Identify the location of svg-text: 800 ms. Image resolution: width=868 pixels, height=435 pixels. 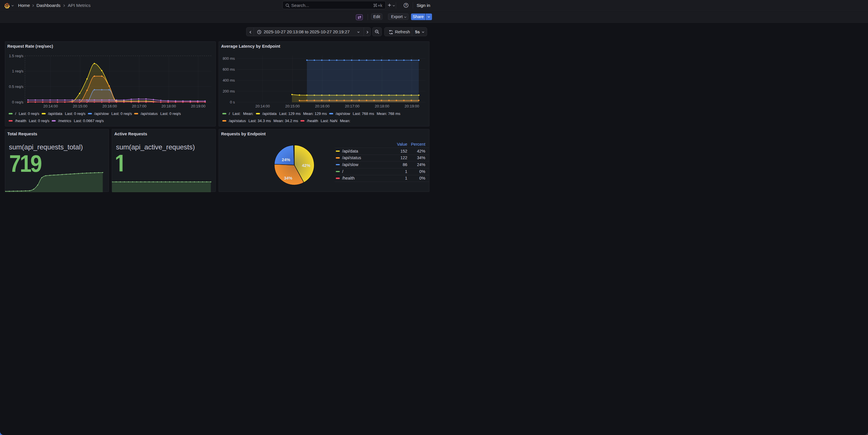
(229, 59).